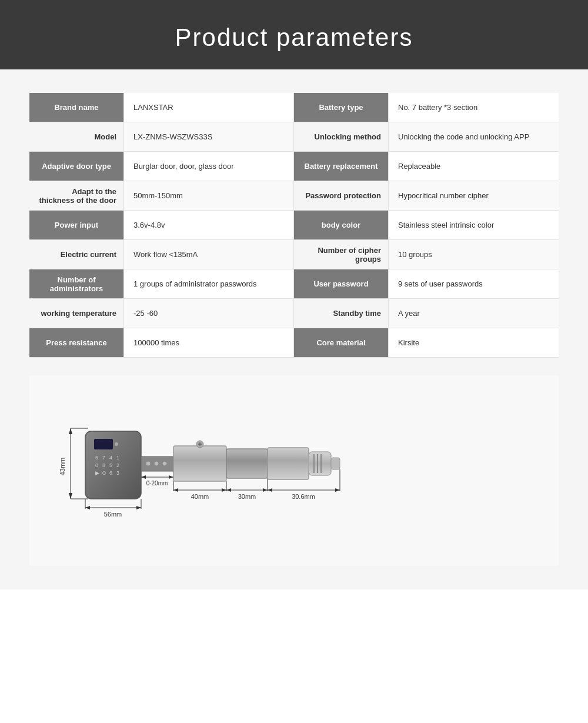 This screenshot has width=588, height=723. I want to click on label-power-input: Power input, so click(76, 225).